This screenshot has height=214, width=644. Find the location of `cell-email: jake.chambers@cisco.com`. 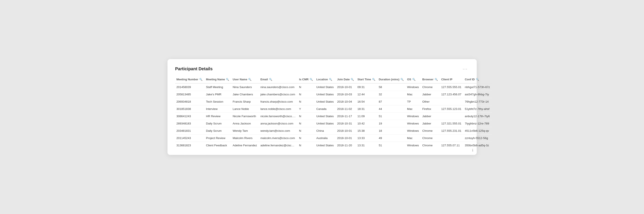

cell-email: jake.chambers@cisco.com is located at coordinates (278, 94).